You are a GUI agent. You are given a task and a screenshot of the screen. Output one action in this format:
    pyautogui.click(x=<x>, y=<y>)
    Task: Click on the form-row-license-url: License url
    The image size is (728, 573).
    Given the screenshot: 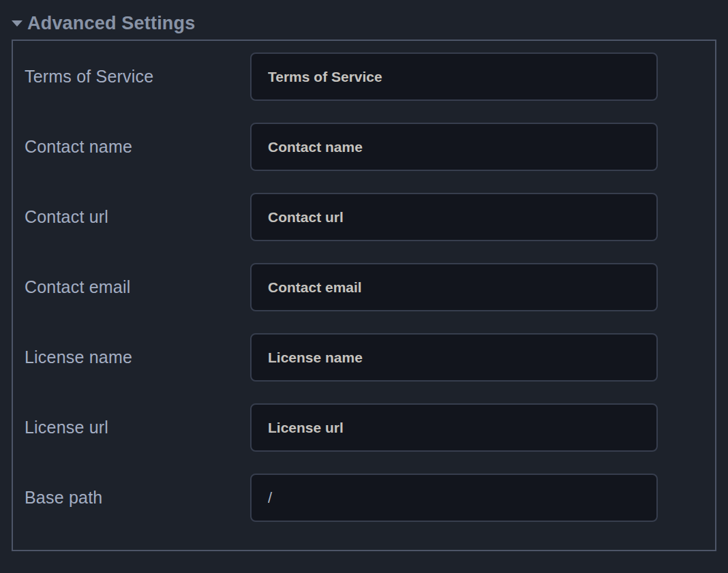 What is the action you would take?
    pyautogui.click(x=364, y=428)
    